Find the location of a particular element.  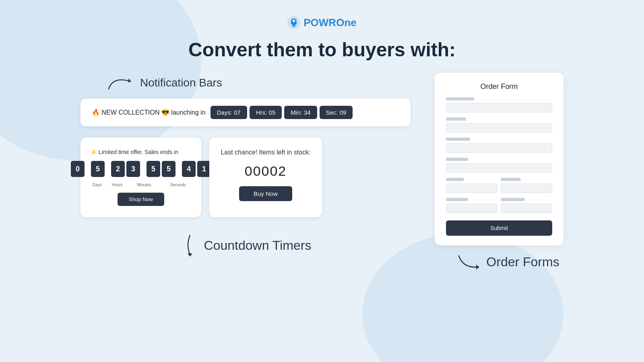

notif-pill-min: Min: 34 is located at coordinates (300, 113).